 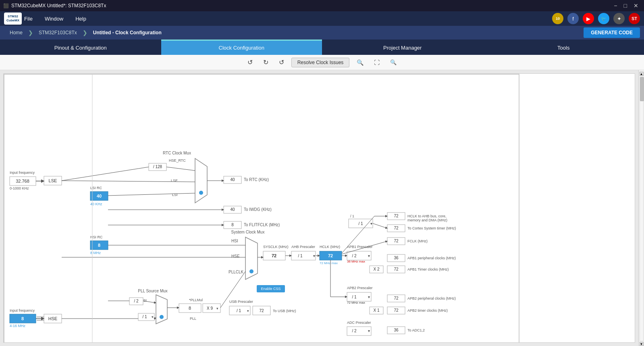 What do you see at coordinates (369, 256) in the screenshot?
I see `apb1-prescaler-arrow: ▾` at bounding box center [369, 256].